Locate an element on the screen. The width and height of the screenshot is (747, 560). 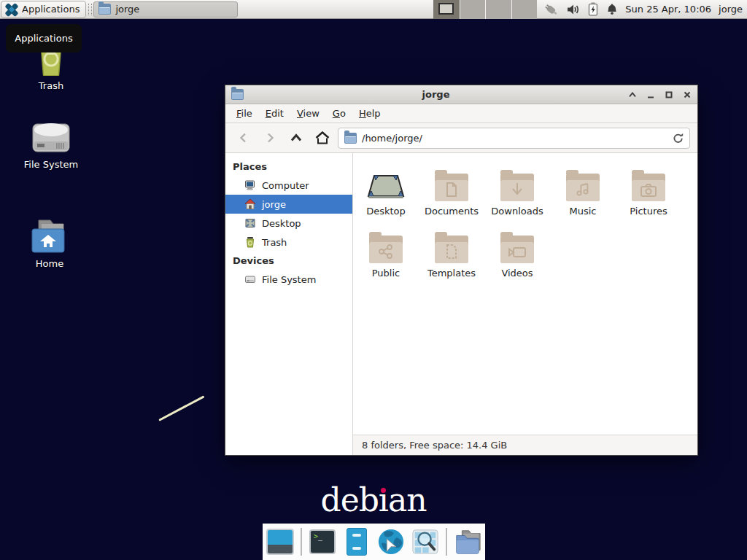
folder-label: Music is located at coordinates (584, 211).